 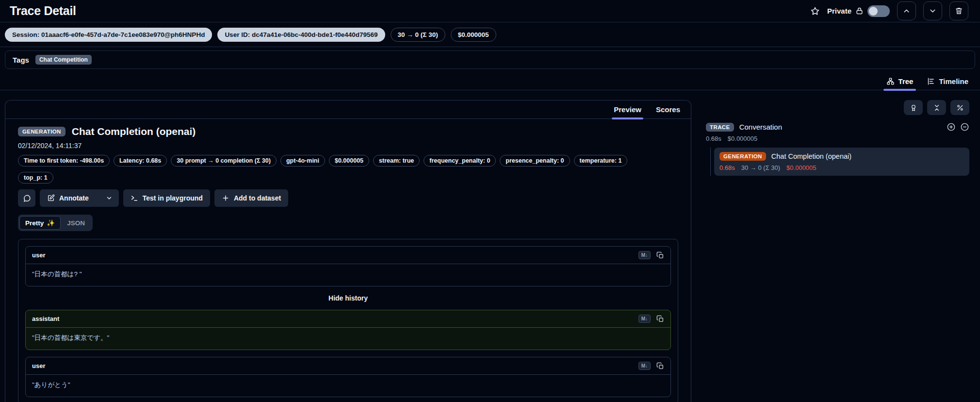 What do you see at coordinates (601, 161) in the screenshot?
I see `pill-temperature: temperature: 1` at bounding box center [601, 161].